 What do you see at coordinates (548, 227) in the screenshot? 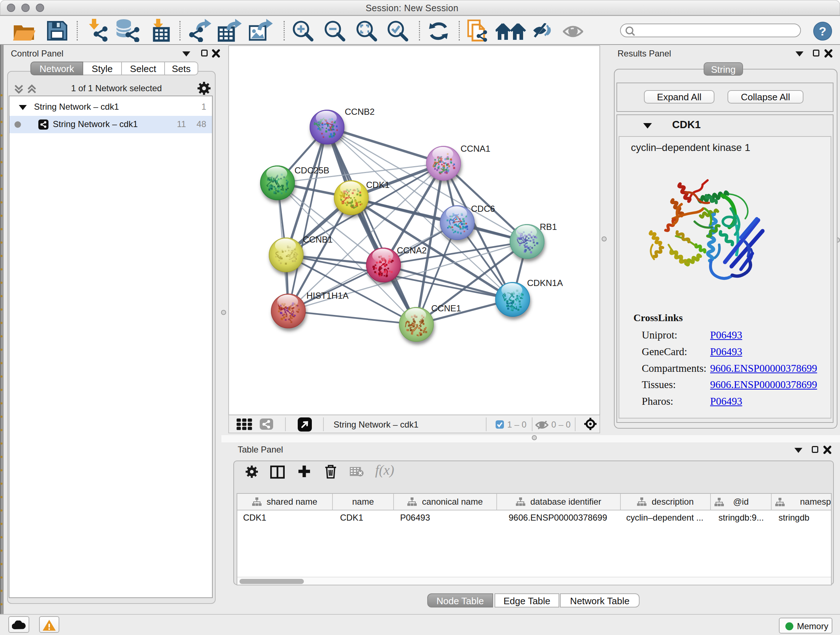
I see `svg-text: RB1` at bounding box center [548, 227].